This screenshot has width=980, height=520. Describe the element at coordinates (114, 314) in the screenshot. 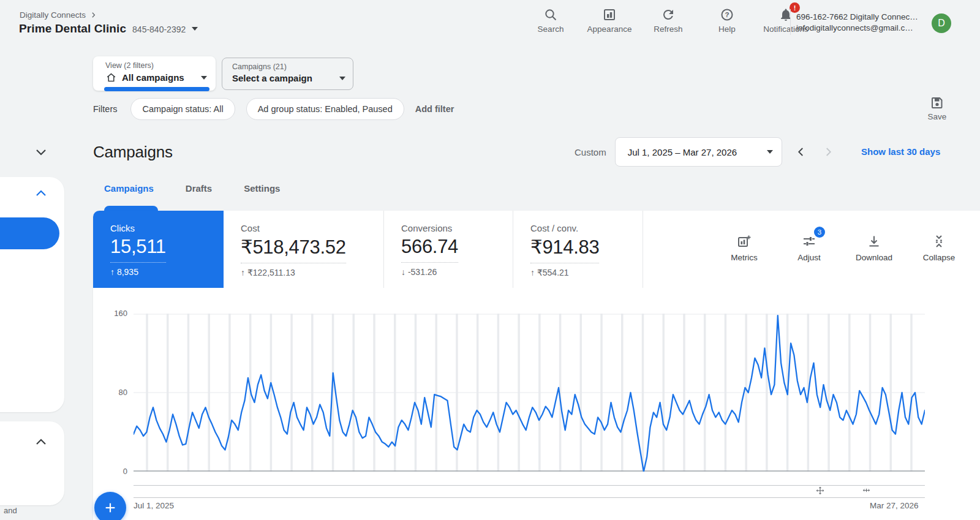

I see `y-axis-tick-160: 160` at that location.